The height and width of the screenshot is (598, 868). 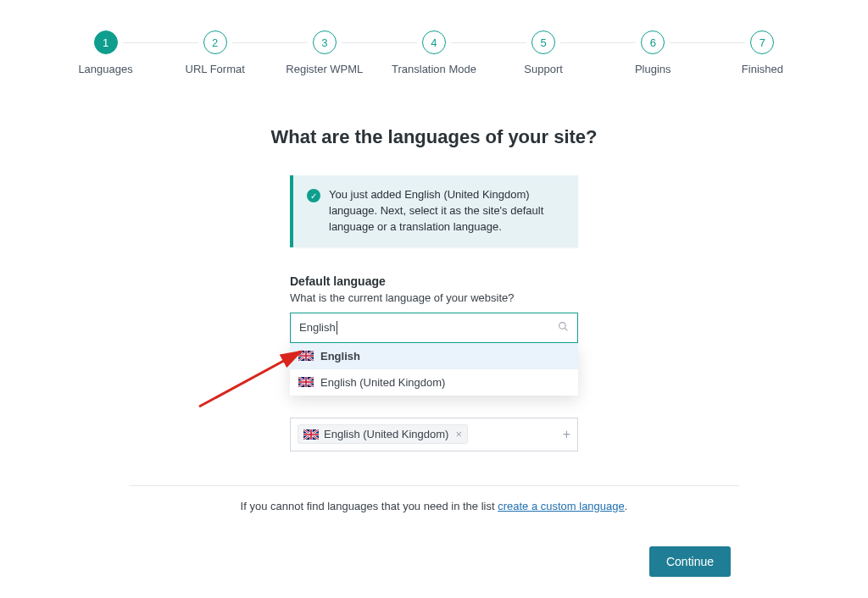 What do you see at coordinates (434, 356) in the screenshot?
I see `language-option: English` at bounding box center [434, 356].